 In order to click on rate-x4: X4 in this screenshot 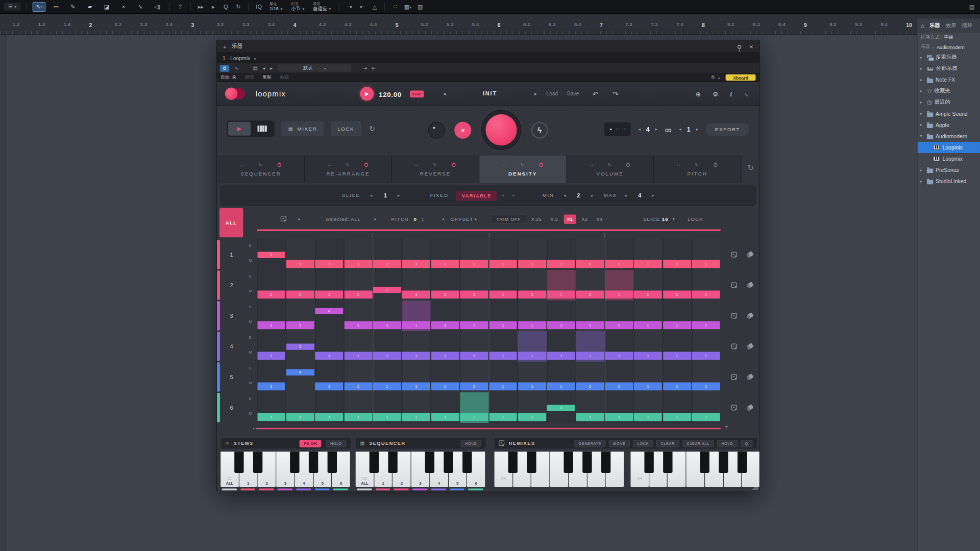, I will do `click(599, 219)`.